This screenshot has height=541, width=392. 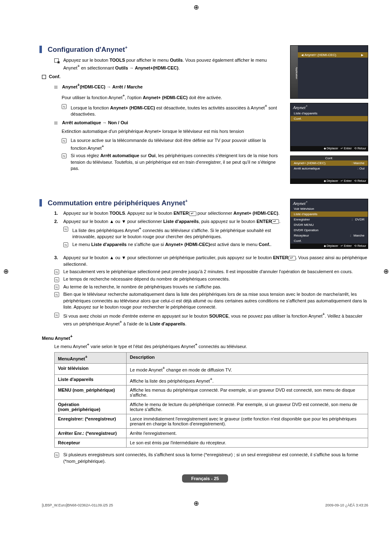 I want to click on step-1: 1. Appuyez sur le bouton TOOLS. Appuyez …, so click(x=168, y=213).